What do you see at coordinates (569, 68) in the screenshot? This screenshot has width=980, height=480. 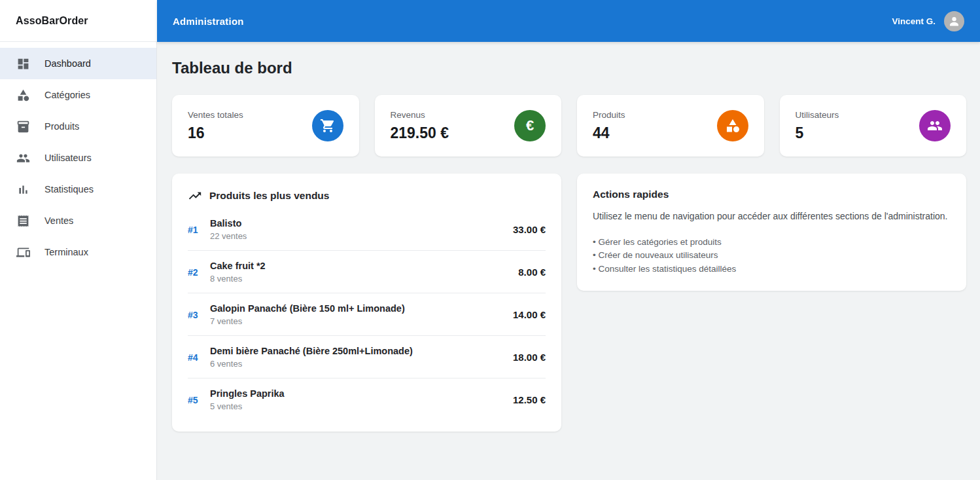 I see `page-title: Tableau de bord` at bounding box center [569, 68].